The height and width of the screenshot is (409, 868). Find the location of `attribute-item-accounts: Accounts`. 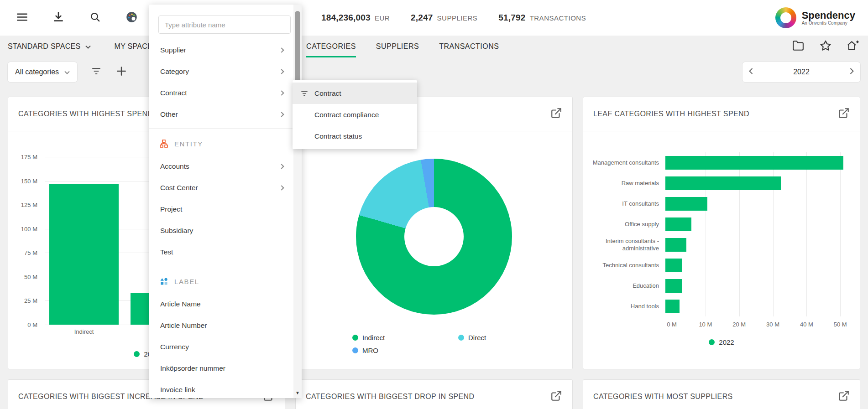

attribute-item-accounts: Accounts is located at coordinates (221, 166).